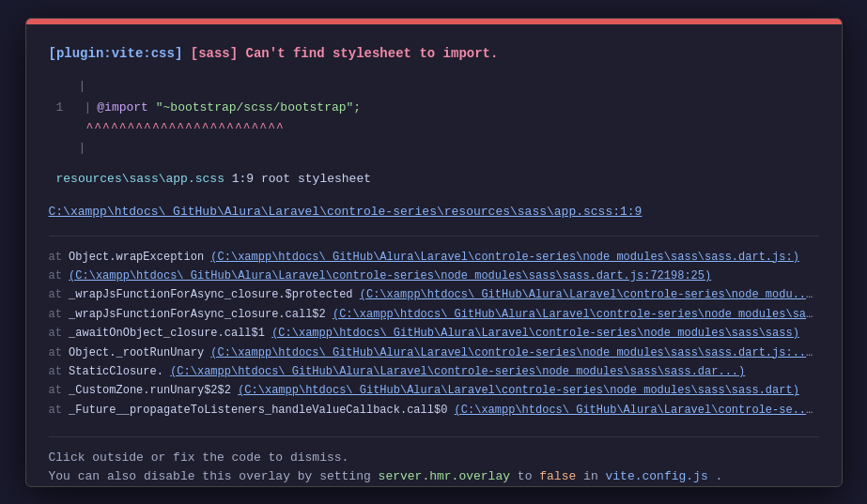 The height and width of the screenshot is (504, 867). I want to click on code-line: 1 | @import "~bootstrap/scss/bootstrap";, so click(438, 109).